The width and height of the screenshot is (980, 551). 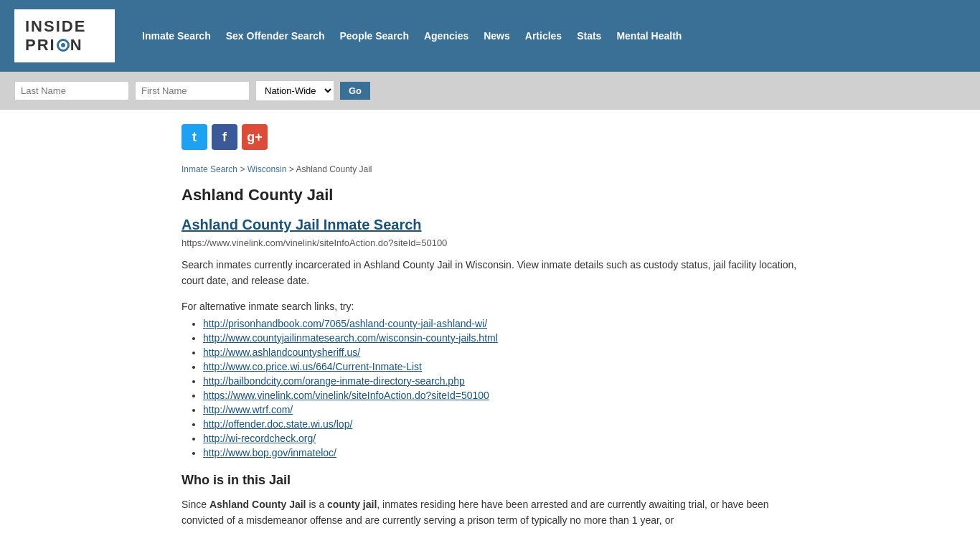 I want to click on who-section-title: Who is in this Jail, so click(x=490, y=481).